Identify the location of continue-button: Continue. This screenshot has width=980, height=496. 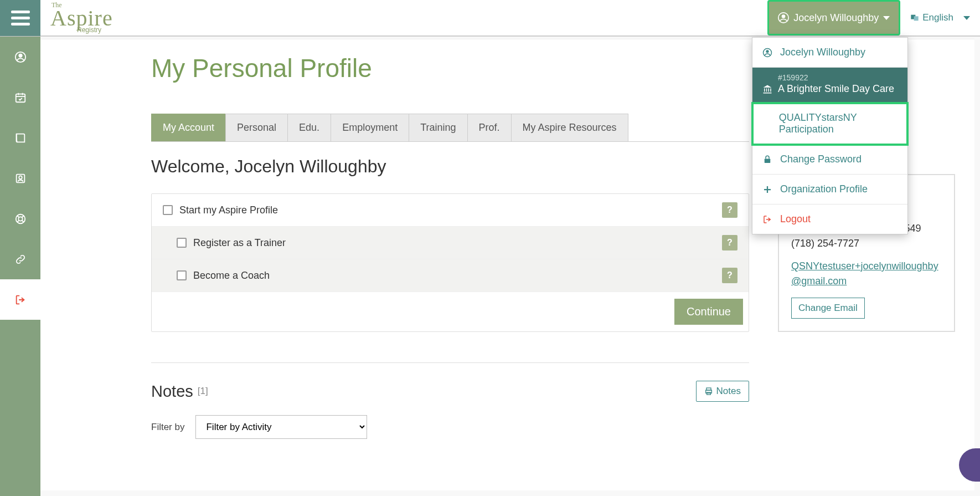
(709, 311).